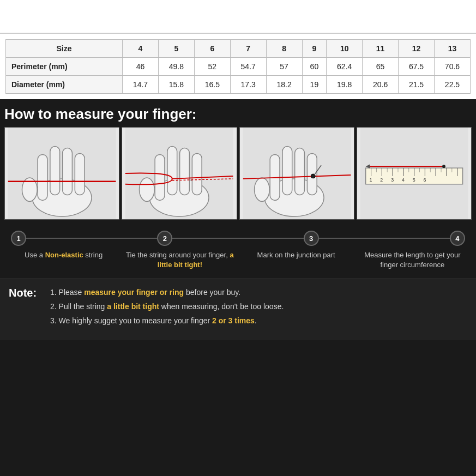 Image resolution: width=476 pixels, height=476 pixels. Describe the element at coordinates (381, 85) in the screenshot. I see `table-cell: 20.6` at that location.